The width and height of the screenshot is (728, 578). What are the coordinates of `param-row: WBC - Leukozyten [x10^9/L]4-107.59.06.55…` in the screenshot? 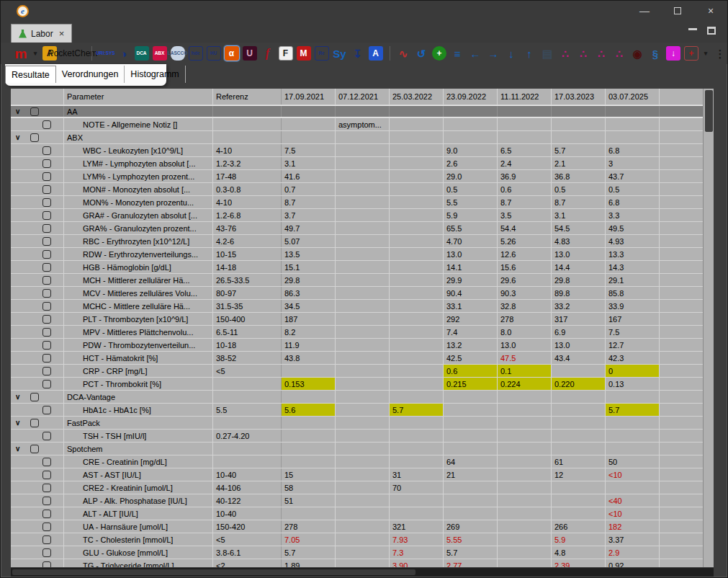 It's located at (357, 151).